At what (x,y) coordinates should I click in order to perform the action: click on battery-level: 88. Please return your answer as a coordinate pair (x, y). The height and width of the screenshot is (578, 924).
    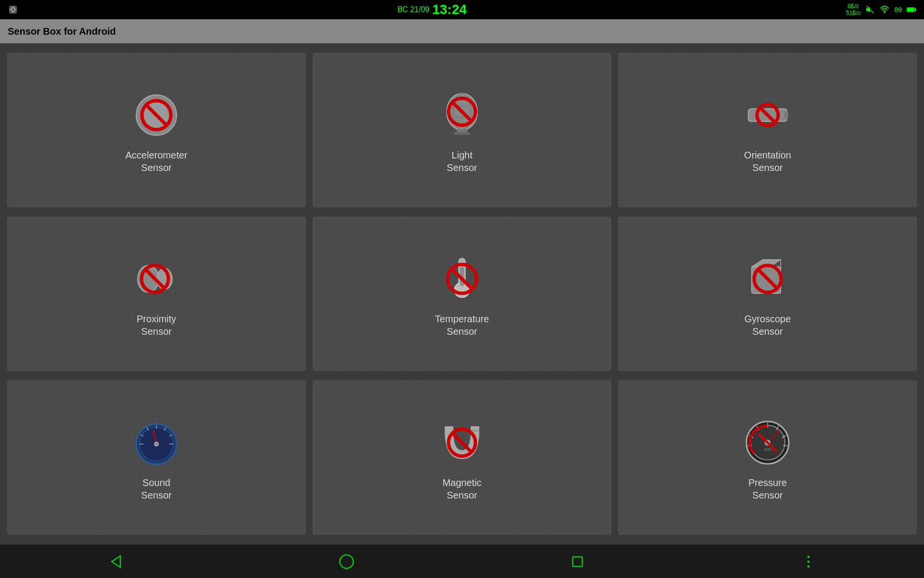
    Looking at the image, I should click on (898, 10).